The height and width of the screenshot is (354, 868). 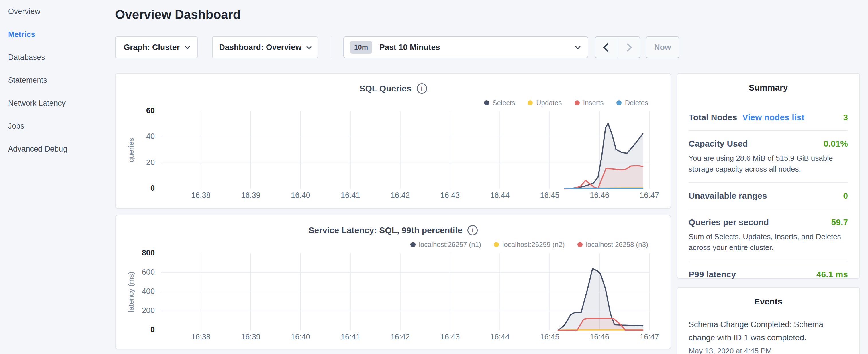 What do you see at coordinates (773, 117) in the screenshot?
I see `view-nodes-list-link: View nodes list` at bounding box center [773, 117].